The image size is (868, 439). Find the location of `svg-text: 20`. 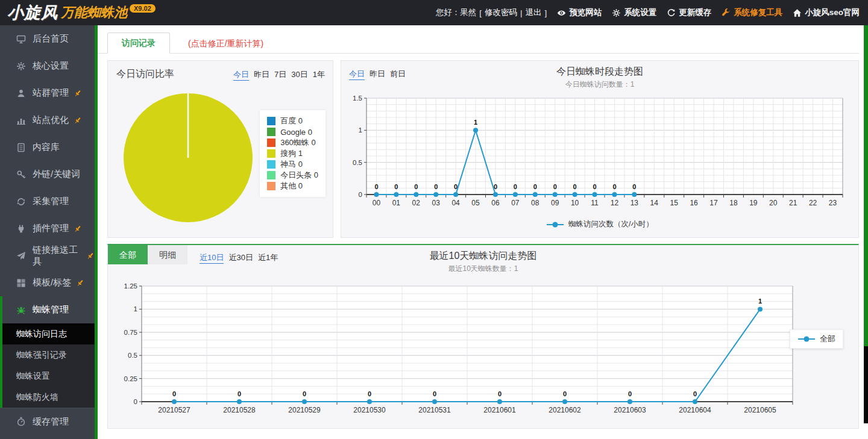

svg-text: 20 is located at coordinates (773, 203).